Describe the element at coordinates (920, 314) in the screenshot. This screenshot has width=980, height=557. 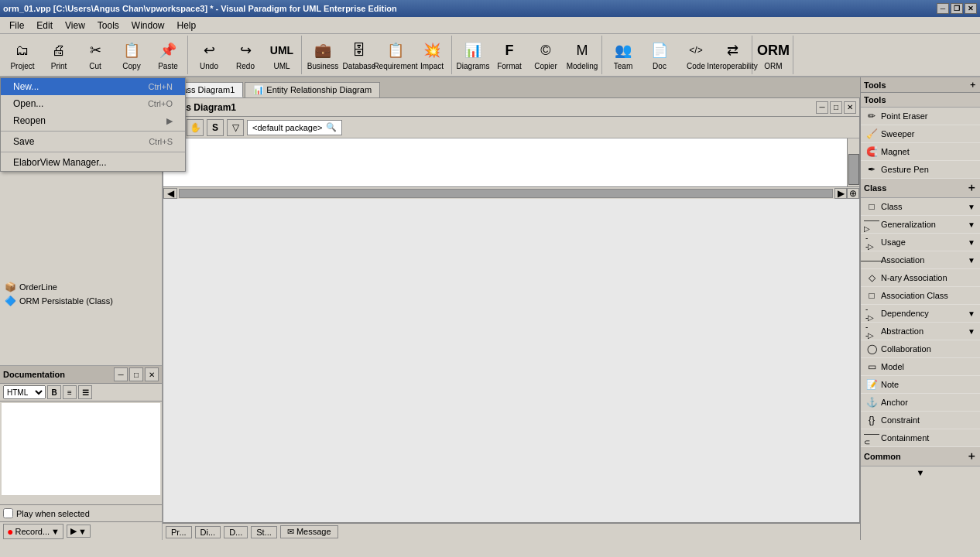
I see `tools-dependency: - -▷ Dependency ▼` at that location.